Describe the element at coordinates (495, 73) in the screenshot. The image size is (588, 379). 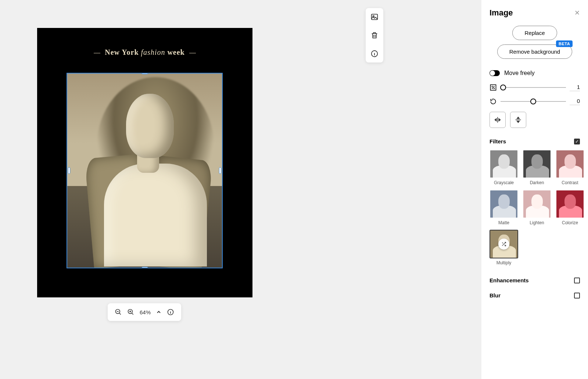
I see `move-freely-toggle` at that location.